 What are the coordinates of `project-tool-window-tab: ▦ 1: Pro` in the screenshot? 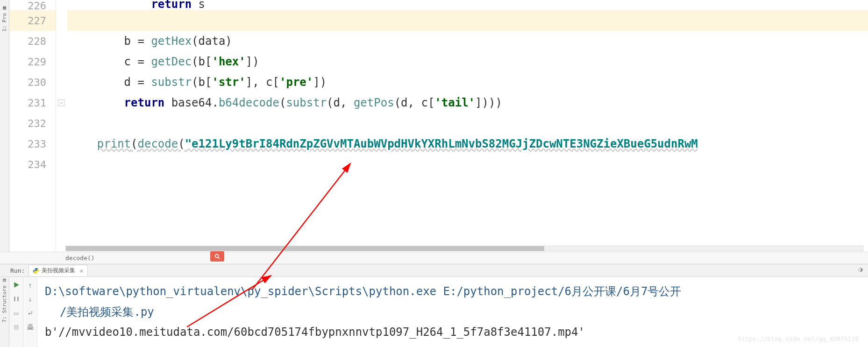 It's located at (5, 126).